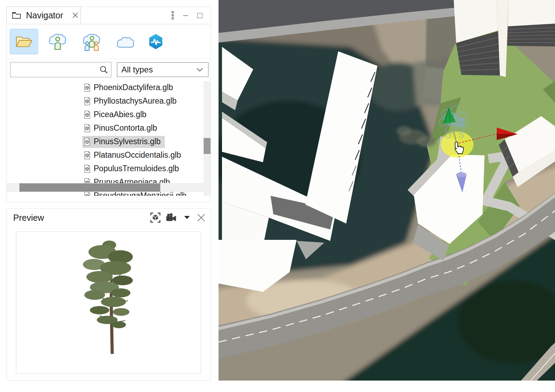 This screenshot has width=555, height=392. Describe the element at coordinates (109, 16) in the screenshot. I see `navigator-titlebar: Navigator` at that location.